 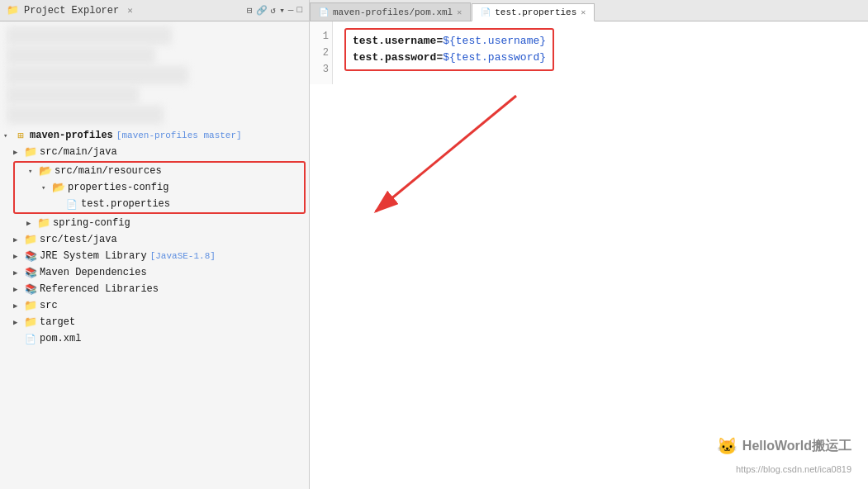 What do you see at coordinates (49, 306) in the screenshot?
I see `tree-item-label-src: src` at bounding box center [49, 306].